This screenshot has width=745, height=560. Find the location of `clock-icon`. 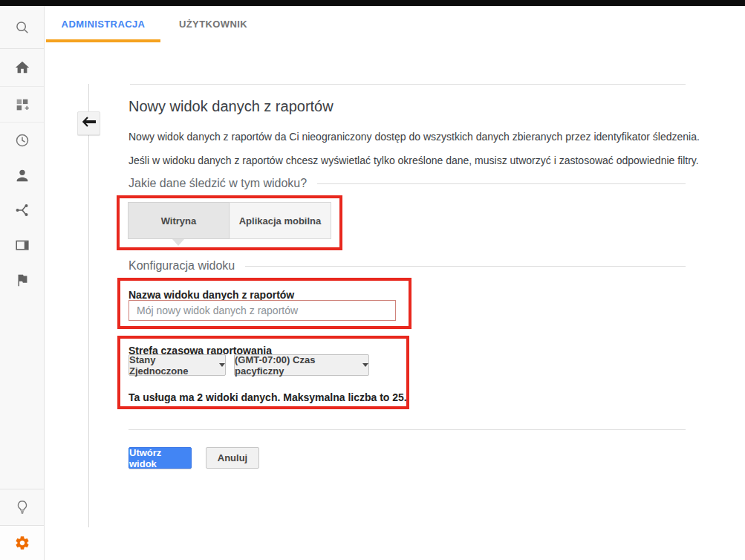

clock-icon is located at coordinates (22, 140).